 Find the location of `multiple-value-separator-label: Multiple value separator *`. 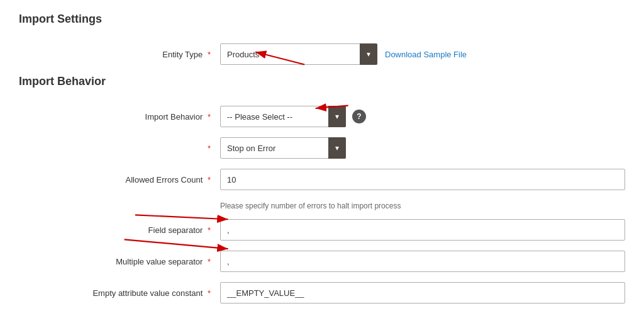

multiple-value-separator-label: Multiple value separator * is located at coordinates (119, 262).